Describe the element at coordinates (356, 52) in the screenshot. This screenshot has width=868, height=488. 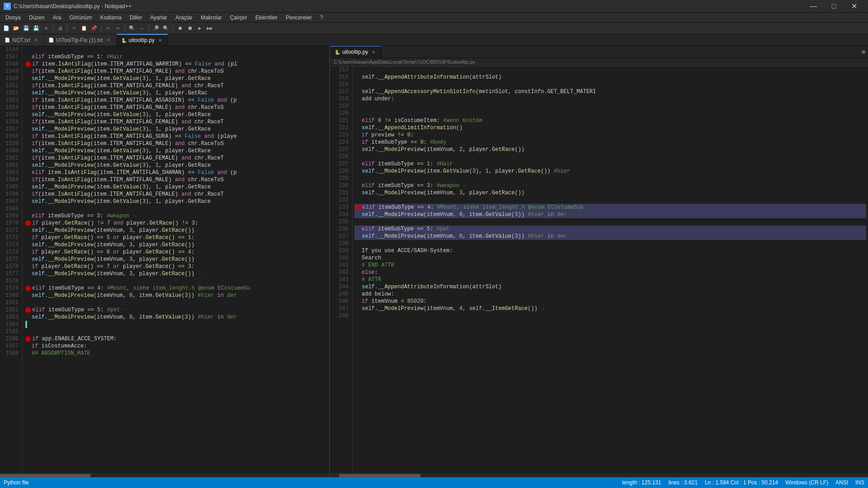
I see `right-tab-uitooltip: 🐍 uitooltip.py ✕` at that location.